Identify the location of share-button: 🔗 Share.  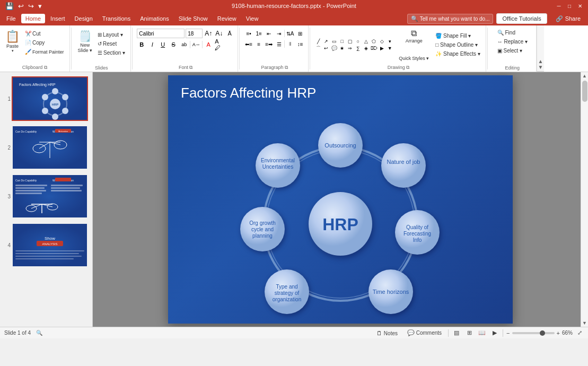
(568, 19).